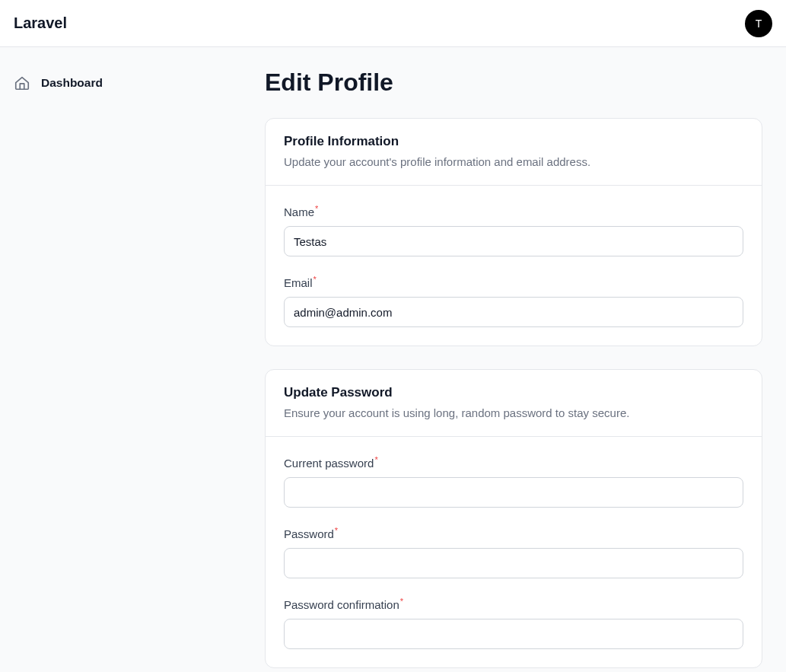  What do you see at coordinates (514, 533) in the screenshot?
I see `password-label: Password*` at bounding box center [514, 533].